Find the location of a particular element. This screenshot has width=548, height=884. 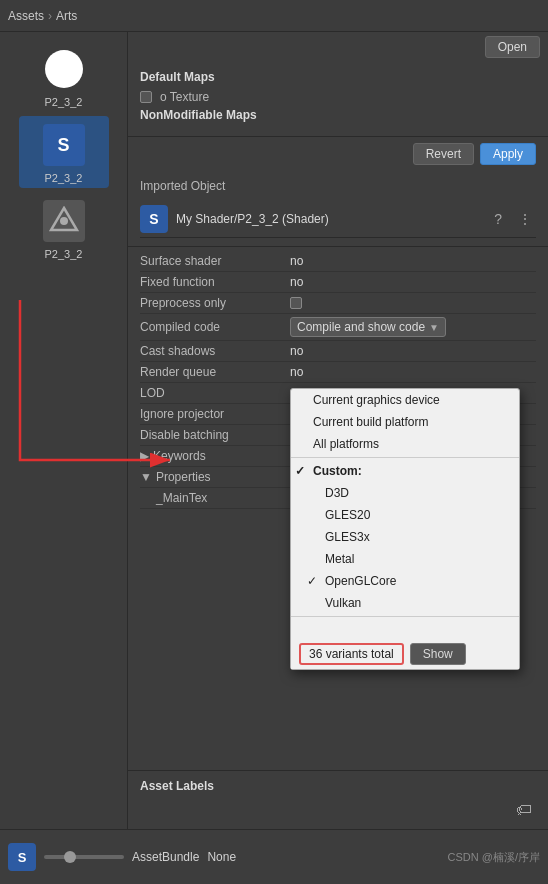

shader-row: S My Shader/P2_3_2 (Shader) ? ⋮ is located at coordinates (338, 220).